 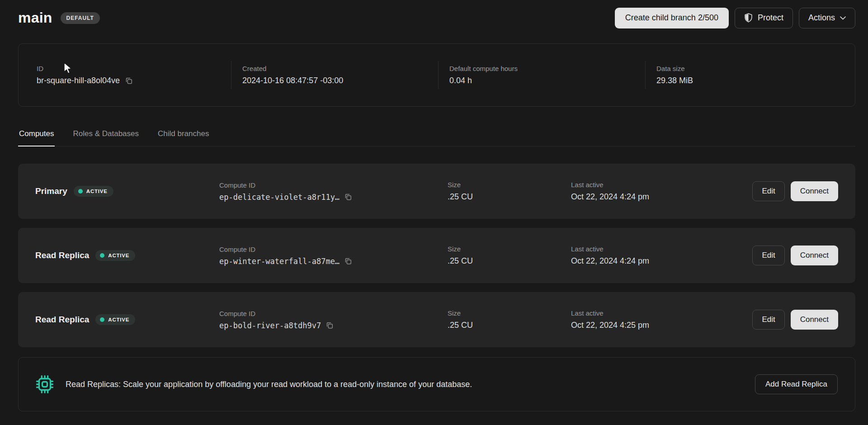 I want to click on page-title: main, so click(x=35, y=18).